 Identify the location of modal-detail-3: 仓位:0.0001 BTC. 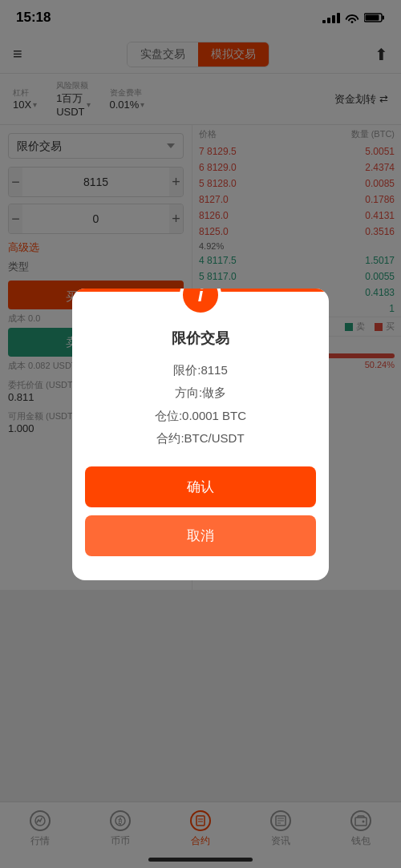
(200, 417).